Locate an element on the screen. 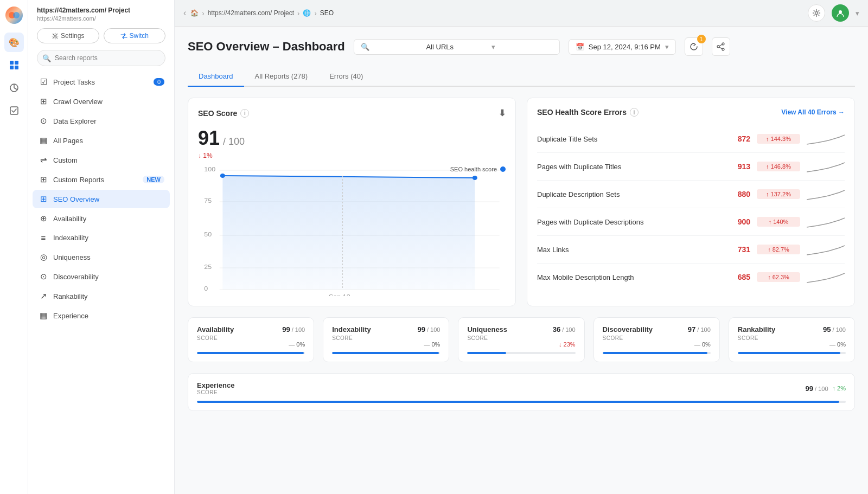  score-card-discoverability: Discoverability 97 / 100 SCORE — 0% is located at coordinates (656, 339).